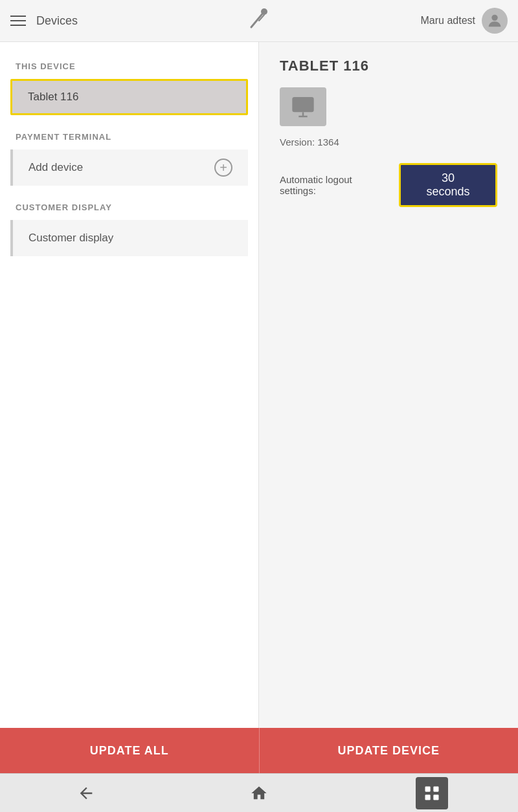  Describe the element at coordinates (334, 185) in the screenshot. I see `auto-logout-label: Automatic logout settings:` at that location.